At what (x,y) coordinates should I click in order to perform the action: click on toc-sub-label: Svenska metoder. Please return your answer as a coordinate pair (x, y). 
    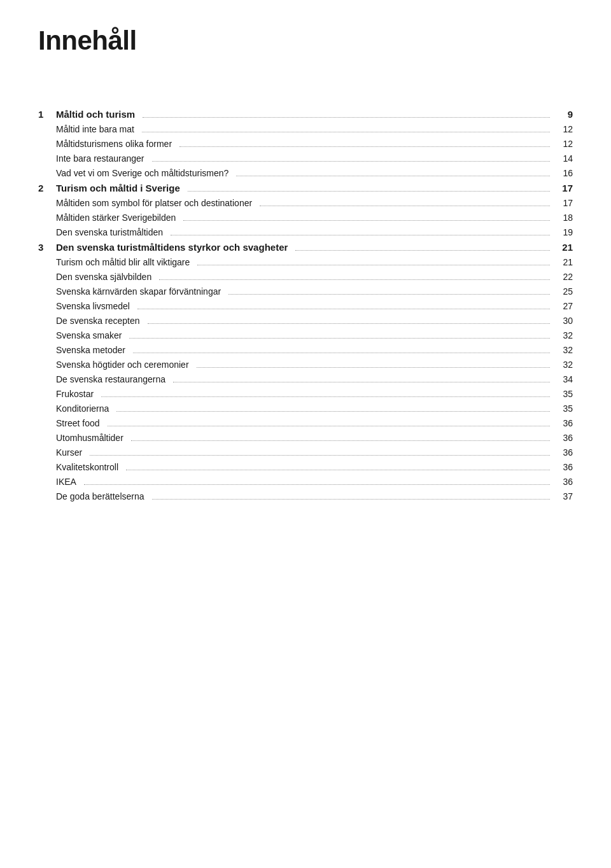
    Looking at the image, I should click on (84, 350).